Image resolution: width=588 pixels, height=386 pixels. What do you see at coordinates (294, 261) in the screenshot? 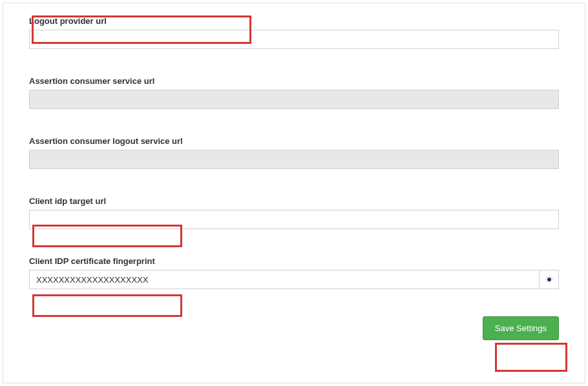
I see `client-idp-certificate-fingerprint-label: Client IDP certificate fingerprint` at bounding box center [294, 261].